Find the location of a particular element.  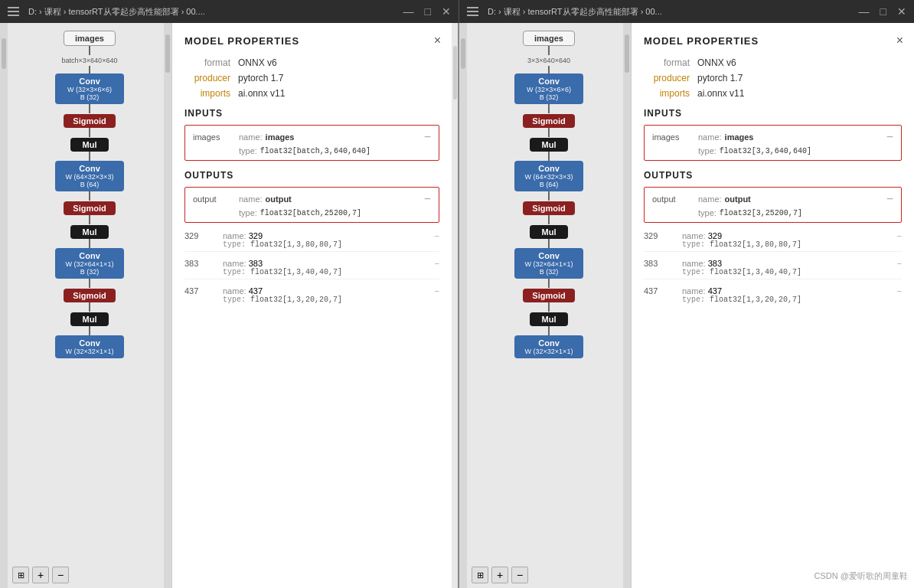

left-zoom-out-button: − is located at coordinates (60, 575).